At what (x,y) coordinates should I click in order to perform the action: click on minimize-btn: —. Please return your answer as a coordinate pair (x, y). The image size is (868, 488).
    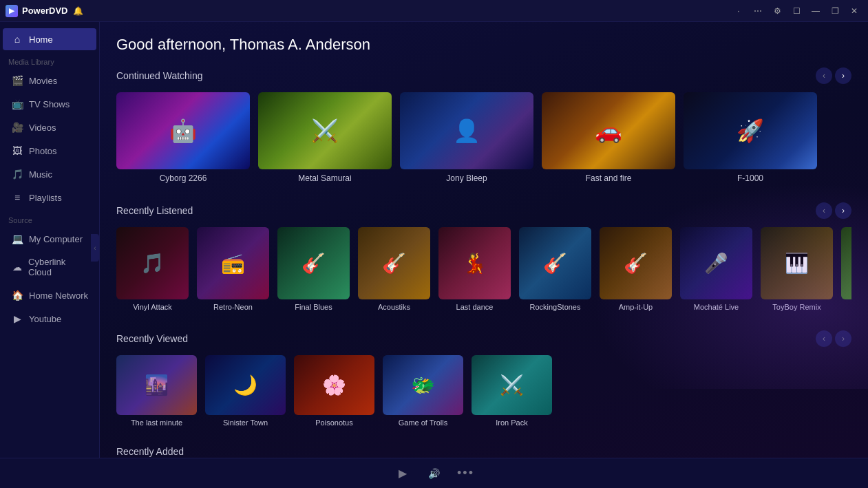
    Looking at the image, I should click on (816, 11).